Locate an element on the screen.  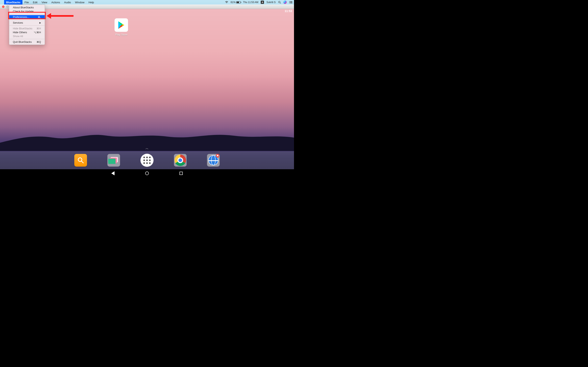
nav-recents-button is located at coordinates (181, 173).